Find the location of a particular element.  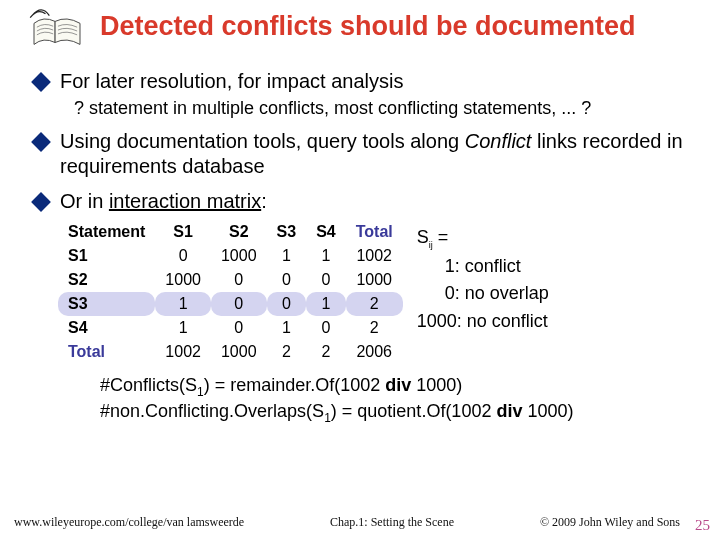

bullet-3-pre: Or in is located at coordinates (84, 201).